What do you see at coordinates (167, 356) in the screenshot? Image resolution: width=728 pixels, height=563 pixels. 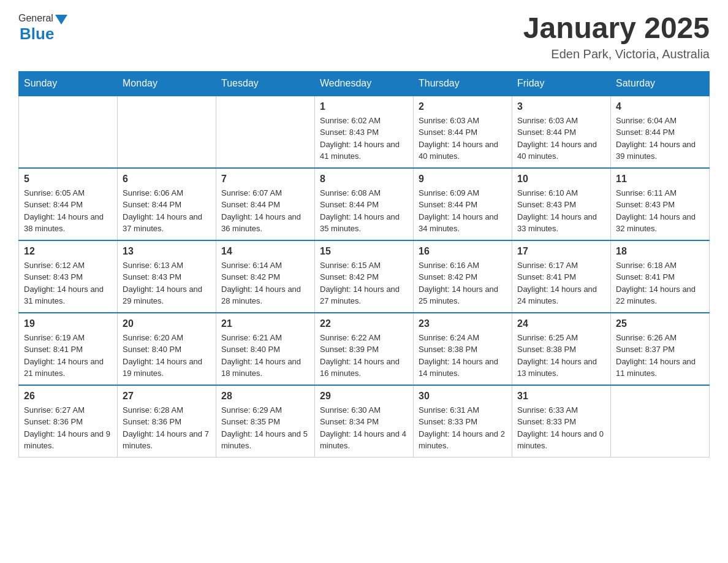 I see `day-info: Sunrise: 6:20 AM Sunset: 8:40 PM Dayligh…` at bounding box center [167, 356].